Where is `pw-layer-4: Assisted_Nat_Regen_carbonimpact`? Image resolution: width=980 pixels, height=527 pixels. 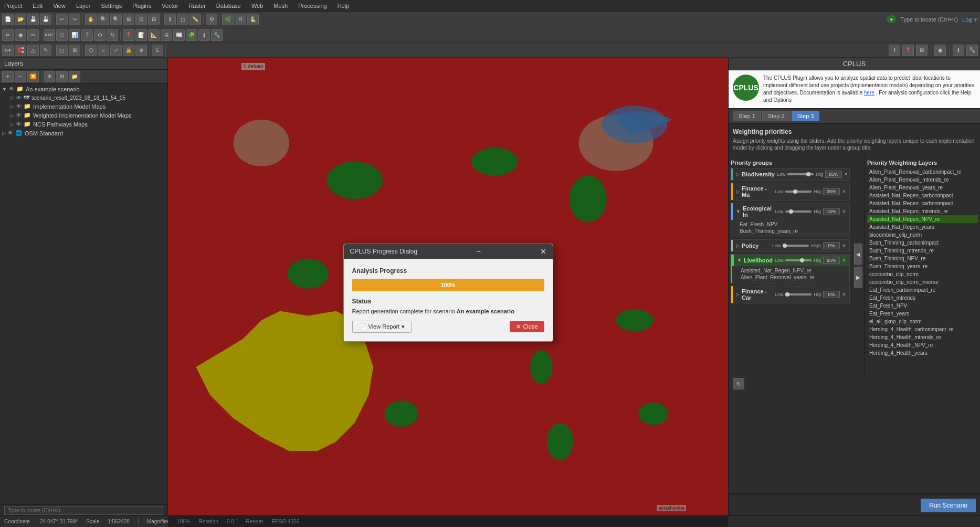
pw-layer-4: Assisted_Nat_Regen_carbonimpact is located at coordinates (923, 195).